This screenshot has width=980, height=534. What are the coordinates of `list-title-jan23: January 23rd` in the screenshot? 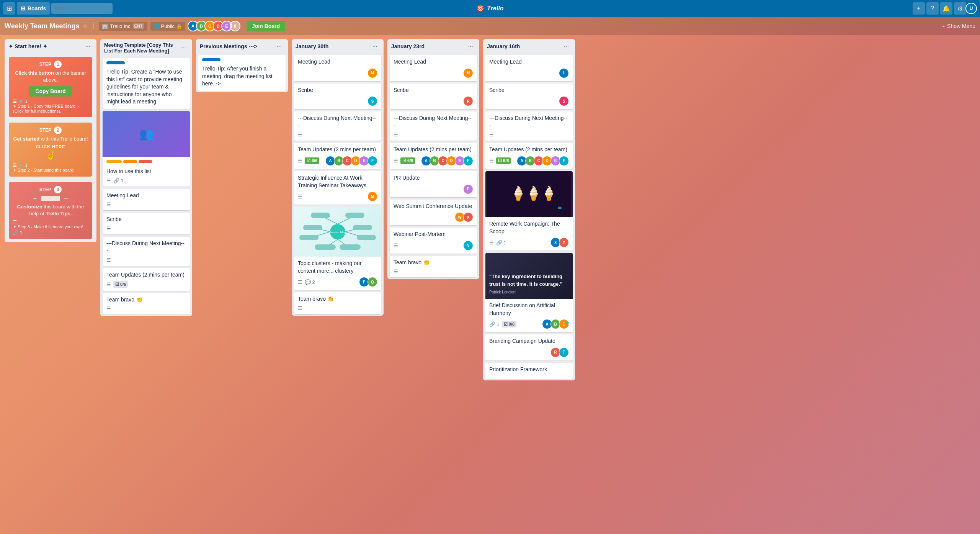 It's located at (408, 46).